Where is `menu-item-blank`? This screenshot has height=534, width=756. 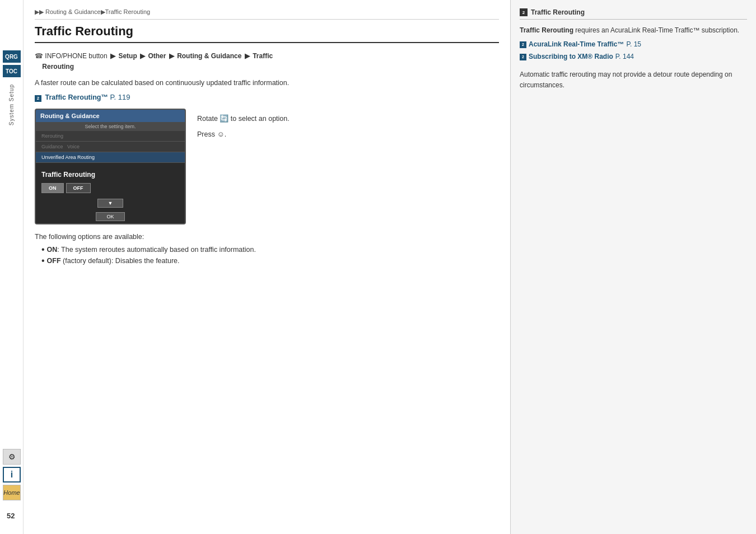 menu-item-blank is located at coordinates (110, 165).